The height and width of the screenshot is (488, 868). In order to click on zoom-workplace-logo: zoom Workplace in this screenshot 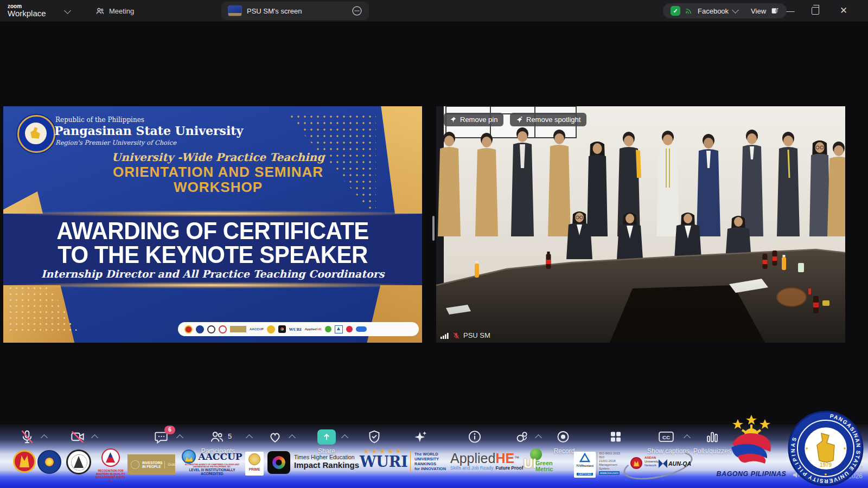, I will do `click(27, 11)`.